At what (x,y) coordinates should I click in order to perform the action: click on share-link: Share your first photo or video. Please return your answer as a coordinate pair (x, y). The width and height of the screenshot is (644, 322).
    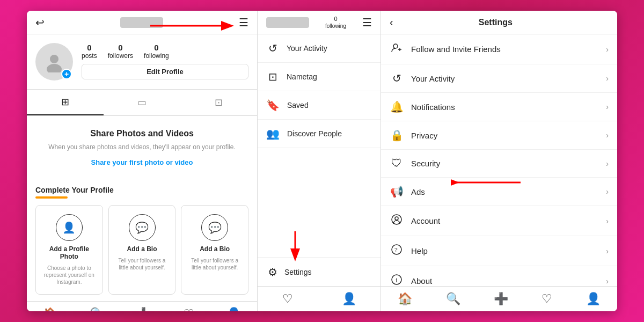
    Looking at the image, I should click on (142, 162).